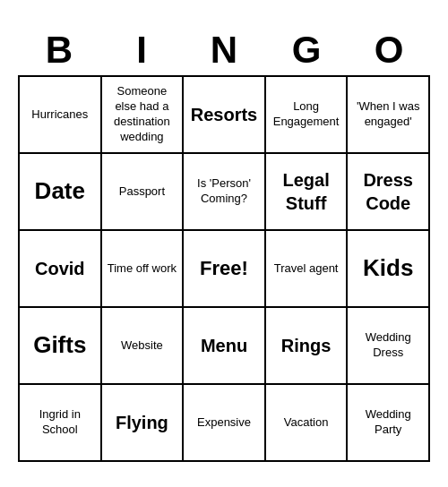 Image resolution: width=448 pixels, height=487 pixels. What do you see at coordinates (224, 269) in the screenshot?
I see `cell-label: Free!` at bounding box center [224, 269].